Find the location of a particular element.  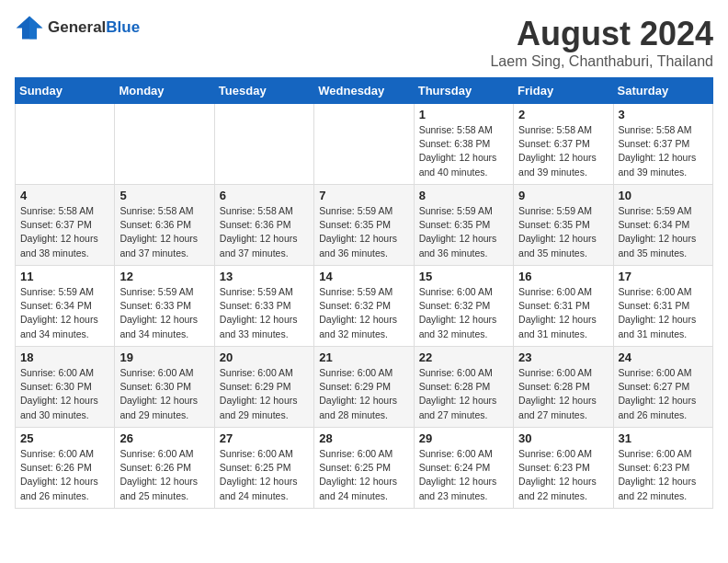

calendar-cell: 7Sunrise: 5:59 AM Sunset: 6:35 PM Daylig… is located at coordinates (364, 225).